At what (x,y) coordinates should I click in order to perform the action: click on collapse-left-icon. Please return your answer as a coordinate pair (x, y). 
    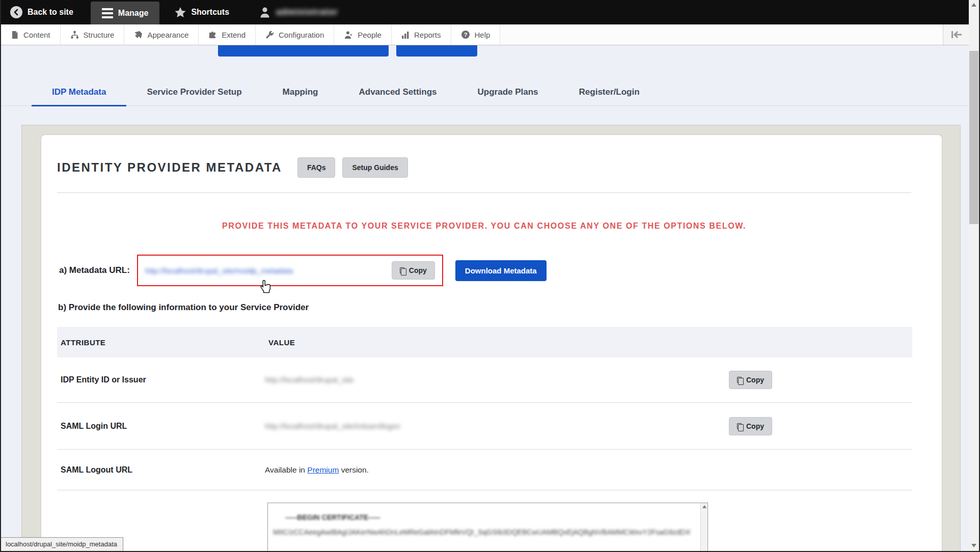
    Looking at the image, I should click on (957, 35).